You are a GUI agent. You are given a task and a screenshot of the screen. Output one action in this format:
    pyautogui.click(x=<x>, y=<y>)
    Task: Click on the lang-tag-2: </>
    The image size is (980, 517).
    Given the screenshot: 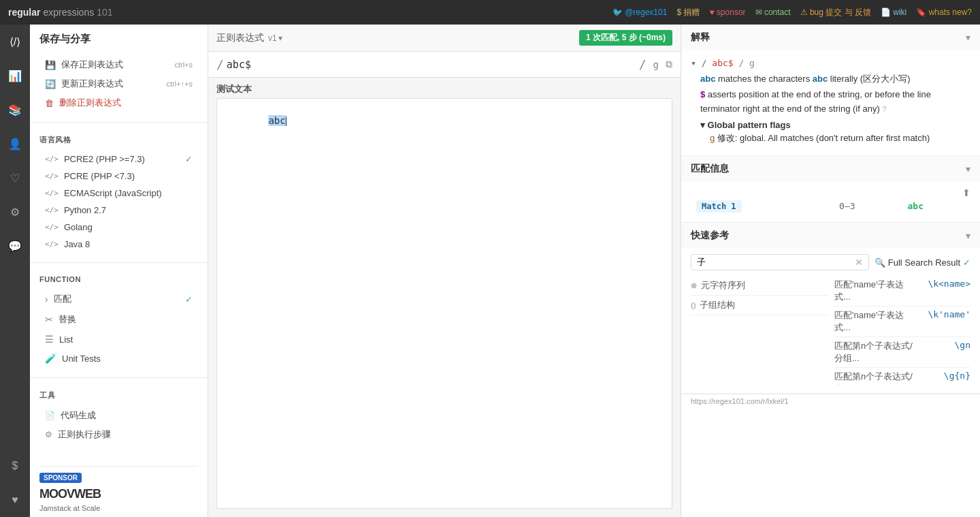 What is the action you would take?
    pyautogui.click(x=52, y=176)
    